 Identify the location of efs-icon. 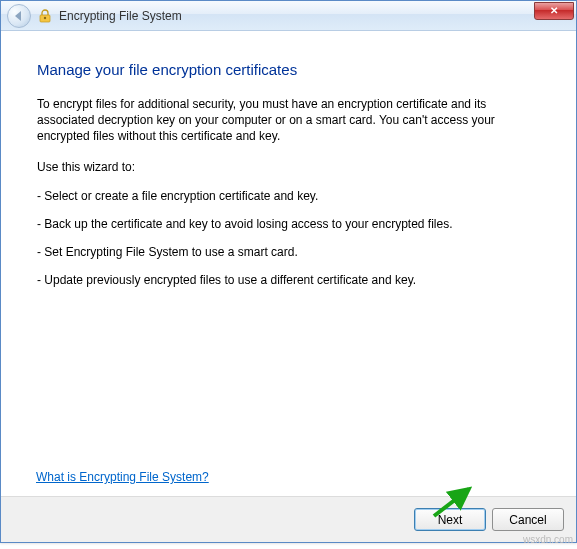
(45, 16).